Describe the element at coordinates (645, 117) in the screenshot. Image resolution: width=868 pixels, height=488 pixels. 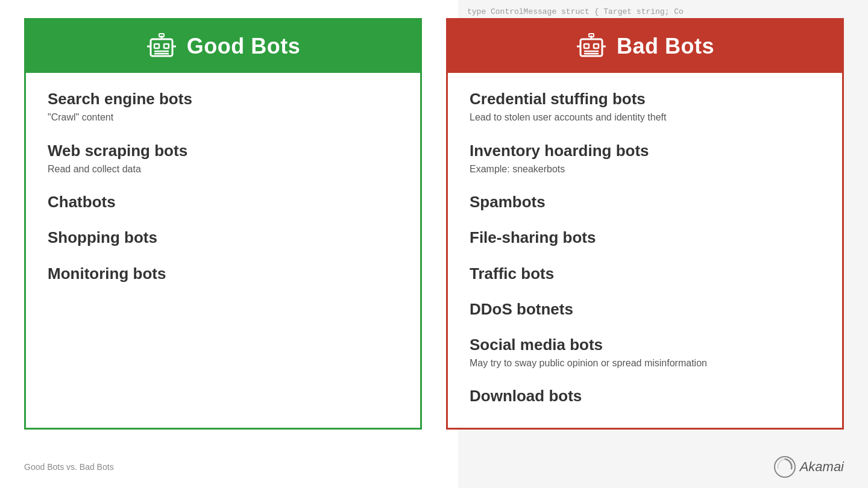
I see `bot-desc: Lead to stolen user accounts and identit…` at that location.